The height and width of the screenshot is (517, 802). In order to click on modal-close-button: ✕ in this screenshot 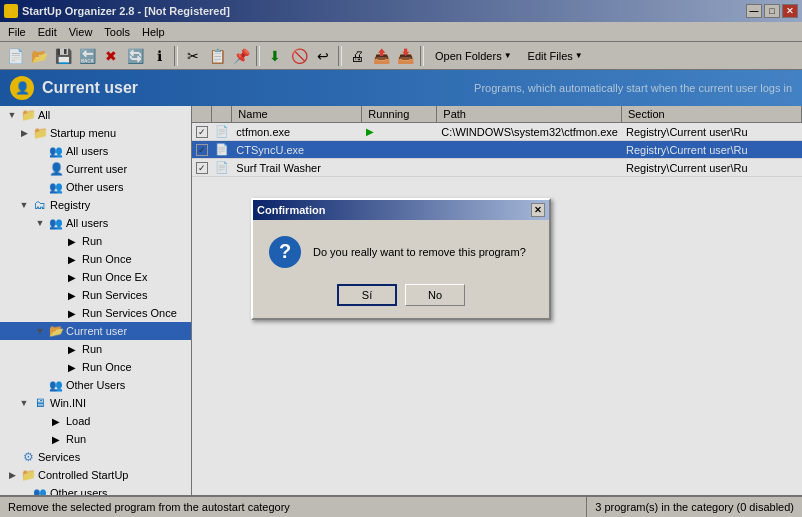, I will do `click(538, 210)`.